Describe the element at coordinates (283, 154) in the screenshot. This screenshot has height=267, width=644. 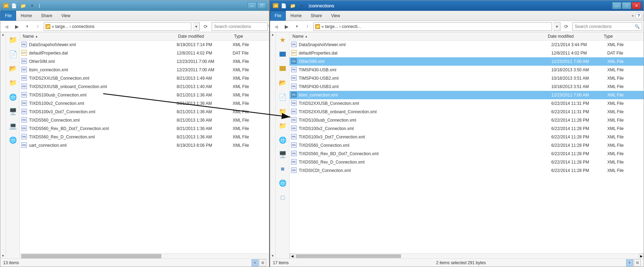
I see `right-sidebar-item-8: 🖥️` at that location.